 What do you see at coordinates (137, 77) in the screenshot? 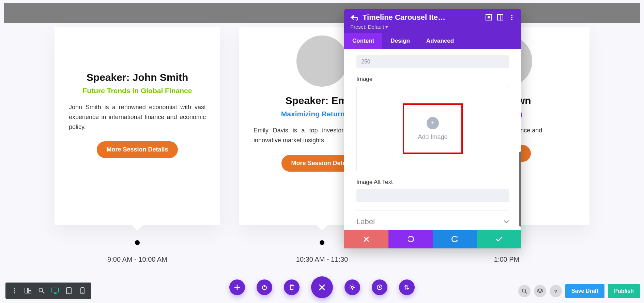
I see `card-speaker: Speaker: John Smith` at bounding box center [137, 77].